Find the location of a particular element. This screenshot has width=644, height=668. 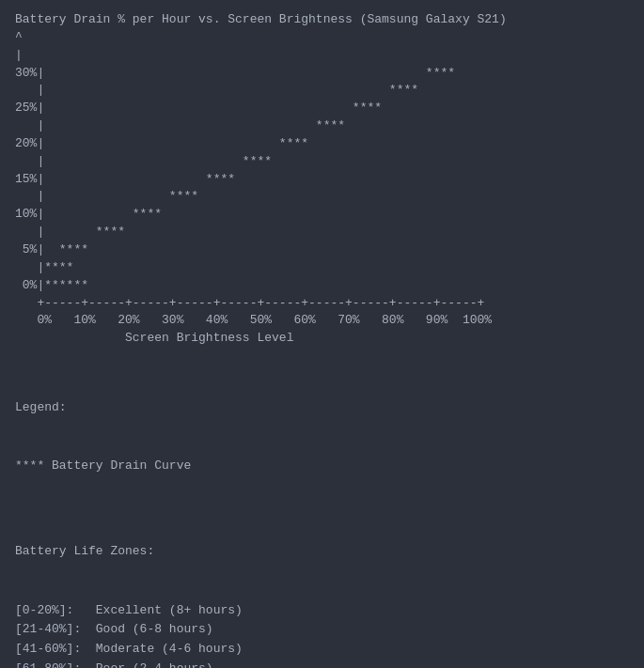

zone-item: [41-60%]: Moderate (4-6 hours) is located at coordinates (322, 650).